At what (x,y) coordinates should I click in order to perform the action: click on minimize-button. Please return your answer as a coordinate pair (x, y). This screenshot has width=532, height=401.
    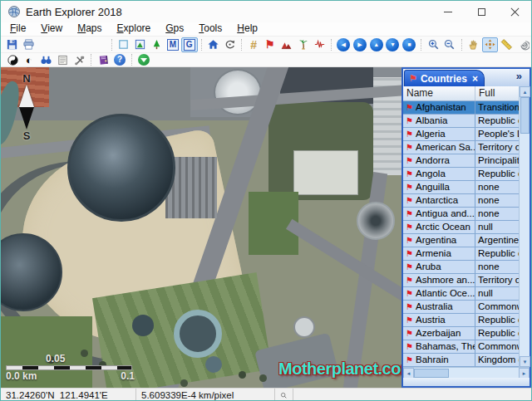
    Looking at the image, I should click on (448, 12).